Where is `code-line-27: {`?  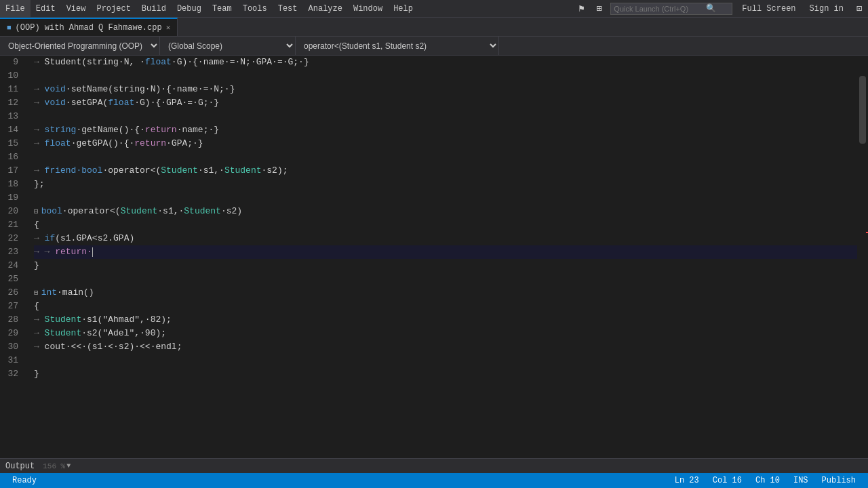 code-line-27: { is located at coordinates (446, 306).